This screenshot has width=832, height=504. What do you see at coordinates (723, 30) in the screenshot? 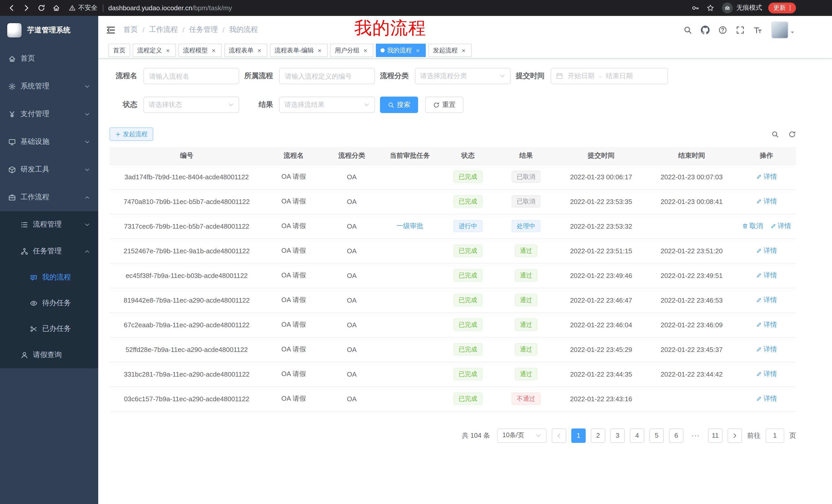
I see `help-icon` at bounding box center [723, 30].